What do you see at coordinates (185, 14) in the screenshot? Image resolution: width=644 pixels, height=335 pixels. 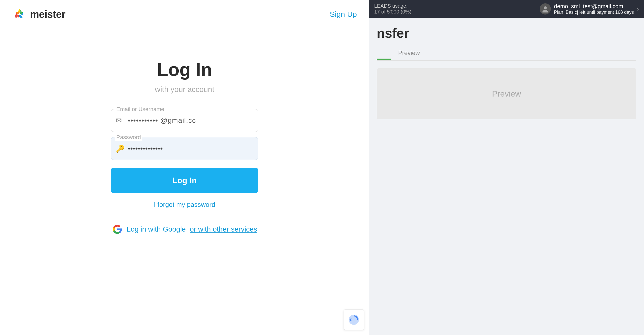 I see `login-header: meister Sign Up` at bounding box center [185, 14].